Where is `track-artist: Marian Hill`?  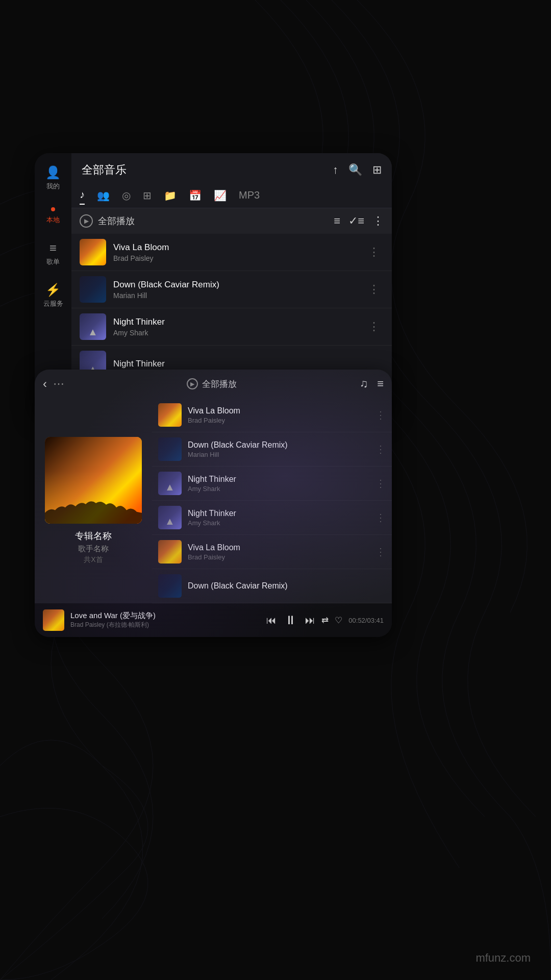 track-artist: Marian Hill is located at coordinates (235, 296).